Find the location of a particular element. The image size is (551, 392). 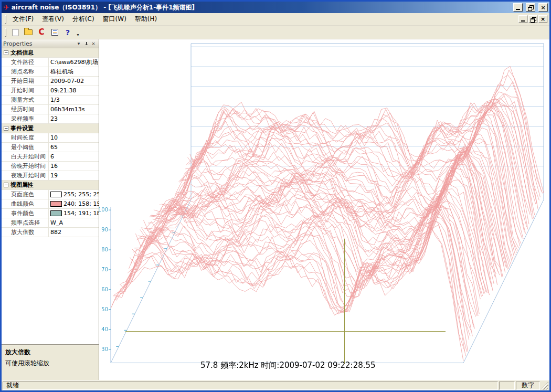

property-label: 傍晚开始时间 is located at coordinates (25, 166).